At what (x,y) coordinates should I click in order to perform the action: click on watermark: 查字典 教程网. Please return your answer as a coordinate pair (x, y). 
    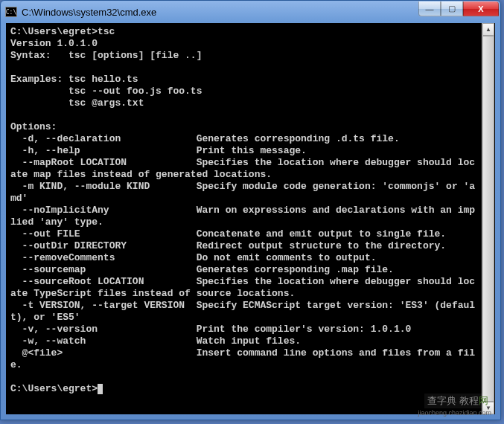
    Looking at the image, I should click on (458, 401).